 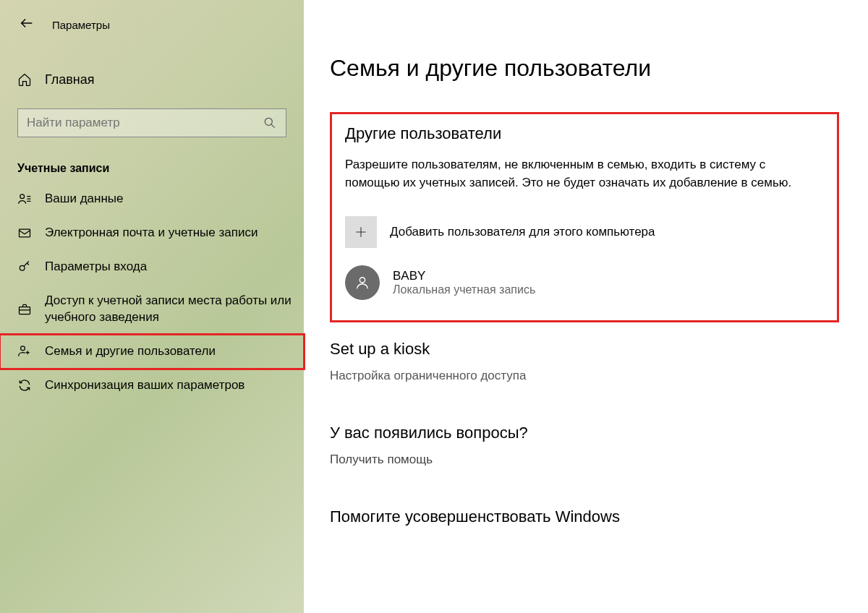 What do you see at coordinates (25, 267) in the screenshot?
I see `key-icon` at bounding box center [25, 267].